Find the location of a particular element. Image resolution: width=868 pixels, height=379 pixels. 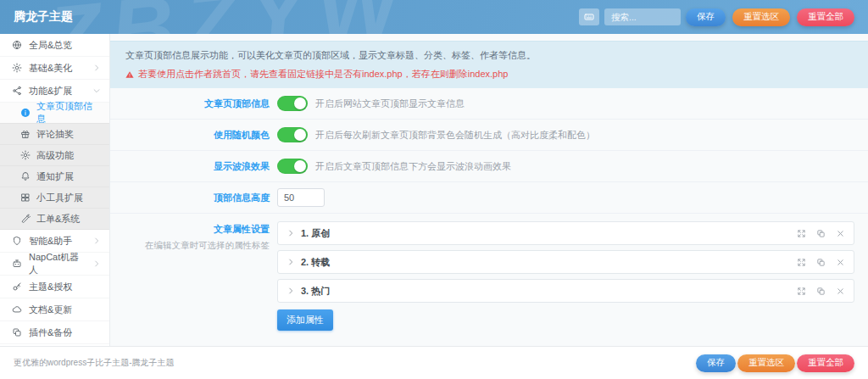

notice-description: 文章页顶部信息展示功能，可以美化文章页的顶部区域，显示文章标题、分类、标签、作者… is located at coordinates (490, 56).